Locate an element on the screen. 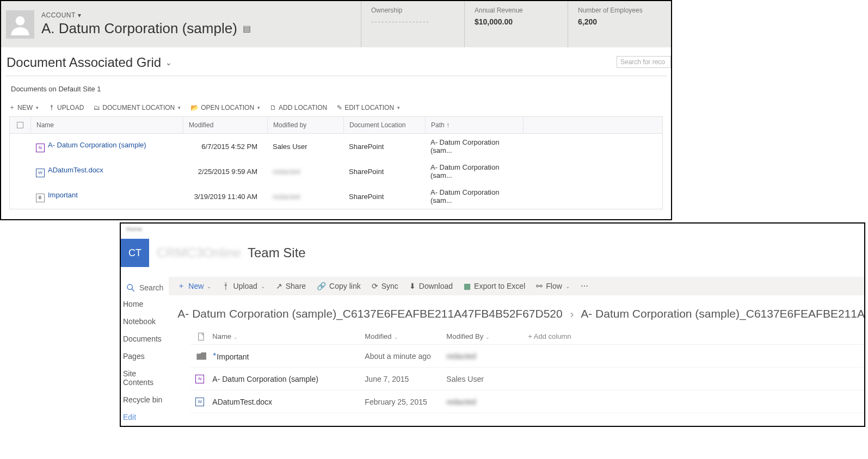 This screenshot has height=459, width=868. sp-header: CT CRMC3Online Team Site is located at coordinates (493, 256).